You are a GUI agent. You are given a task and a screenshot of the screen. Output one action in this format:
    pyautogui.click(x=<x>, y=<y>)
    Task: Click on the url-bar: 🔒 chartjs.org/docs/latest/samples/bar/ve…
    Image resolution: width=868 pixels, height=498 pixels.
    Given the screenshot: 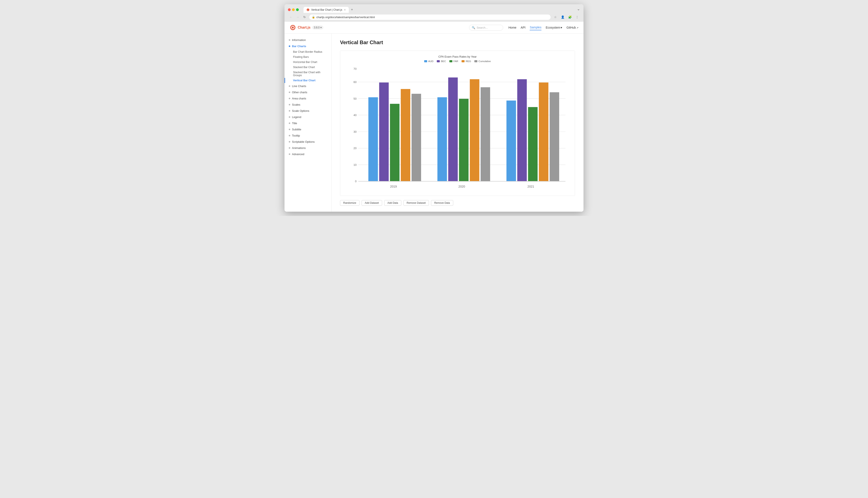 What is the action you would take?
    pyautogui.click(x=430, y=17)
    